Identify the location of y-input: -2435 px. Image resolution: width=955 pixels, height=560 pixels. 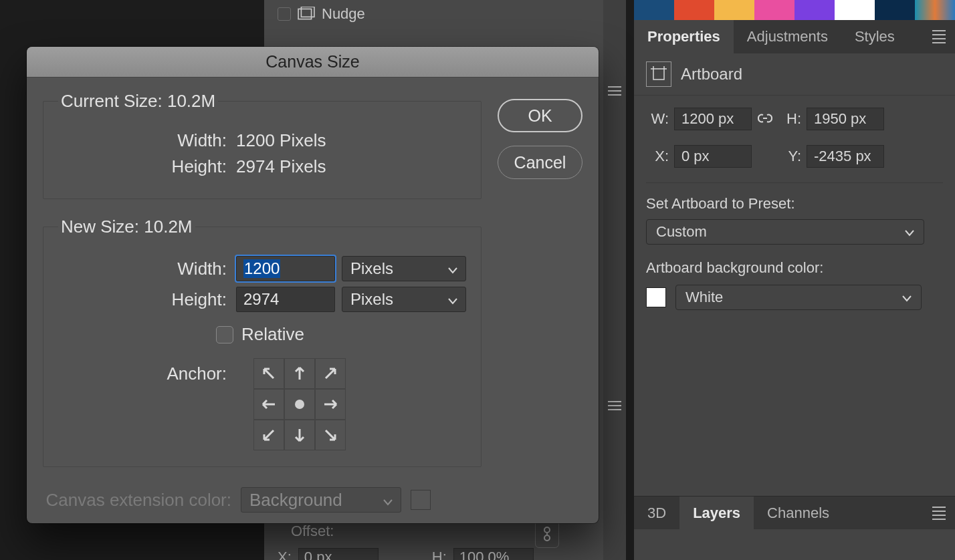
(845, 156).